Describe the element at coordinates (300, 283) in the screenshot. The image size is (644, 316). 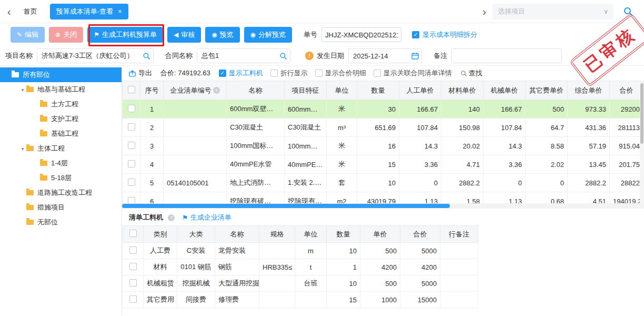
I see `table-row: 机械租赁挖掘机械大型通用挖掘…台班105005000` at that location.